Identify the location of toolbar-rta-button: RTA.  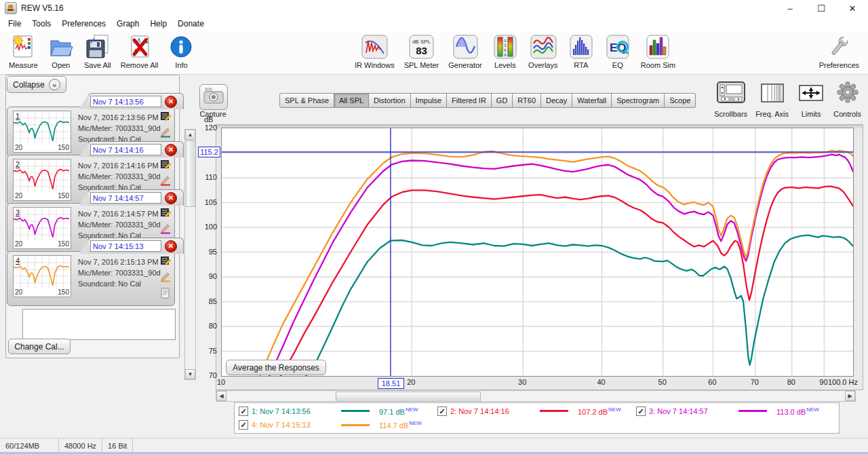
(581, 52).